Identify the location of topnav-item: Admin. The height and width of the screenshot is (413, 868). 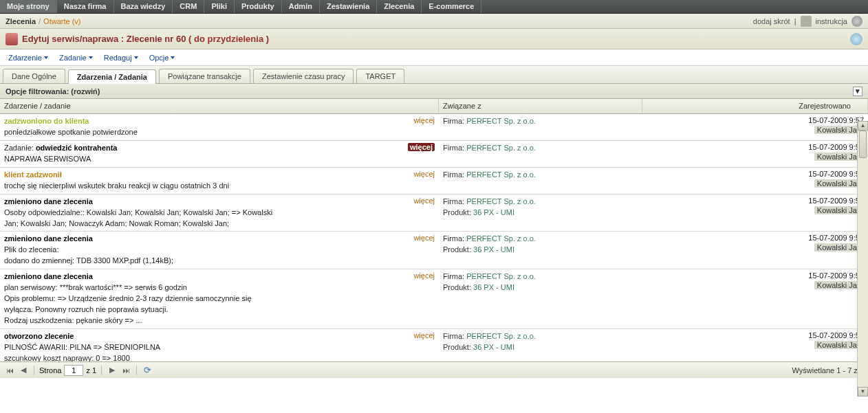
(301, 7).